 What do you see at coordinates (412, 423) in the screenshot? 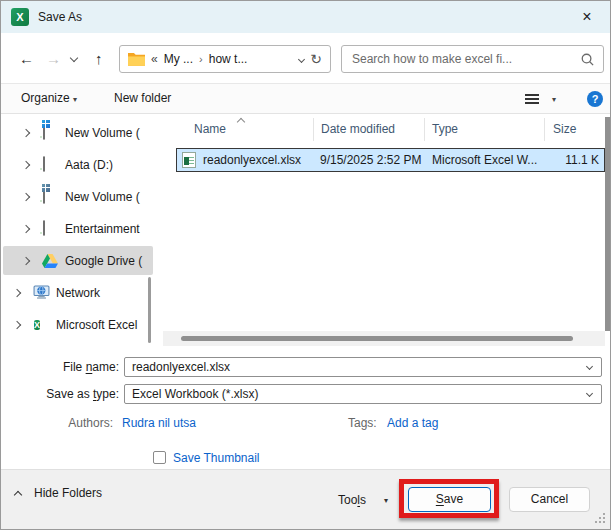
I see `add-tag-link: Add a tag` at bounding box center [412, 423].